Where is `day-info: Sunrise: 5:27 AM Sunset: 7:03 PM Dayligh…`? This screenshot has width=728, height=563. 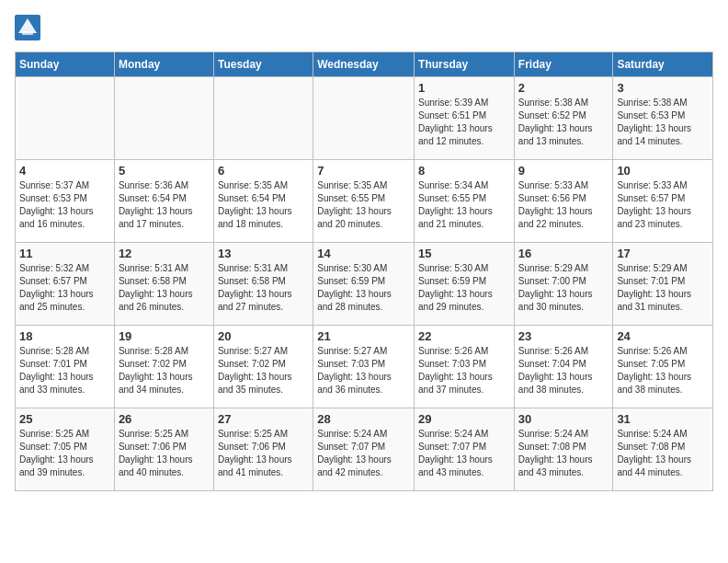
day-info: Sunrise: 5:27 AM Sunset: 7:03 PM Dayligh… is located at coordinates (364, 371).